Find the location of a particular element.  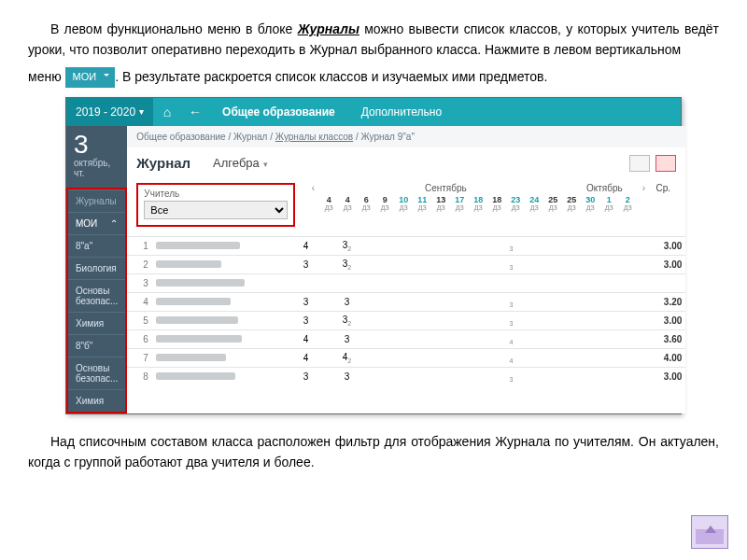

day-cell: 13ДЗ is located at coordinates (441, 203).